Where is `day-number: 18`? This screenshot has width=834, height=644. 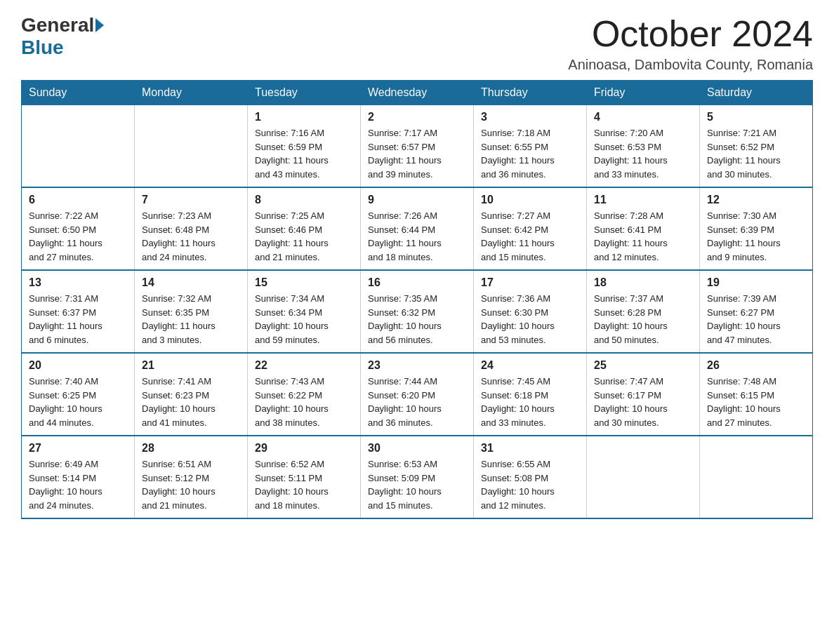 day-number: 18 is located at coordinates (643, 283).